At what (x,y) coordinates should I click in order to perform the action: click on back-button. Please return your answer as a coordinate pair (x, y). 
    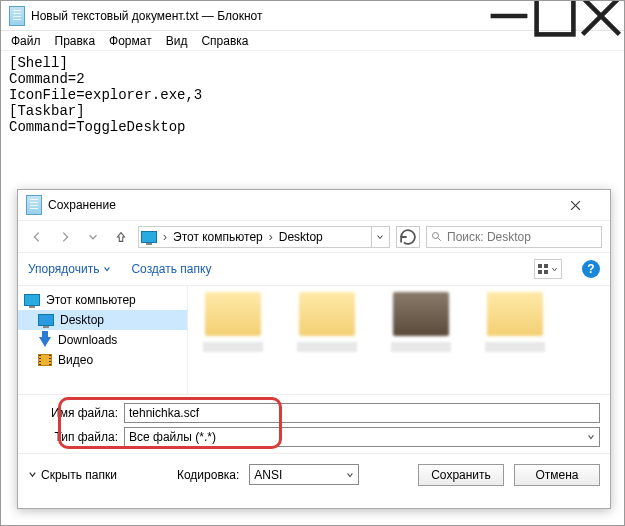
    Looking at the image, I should click on (37, 237).